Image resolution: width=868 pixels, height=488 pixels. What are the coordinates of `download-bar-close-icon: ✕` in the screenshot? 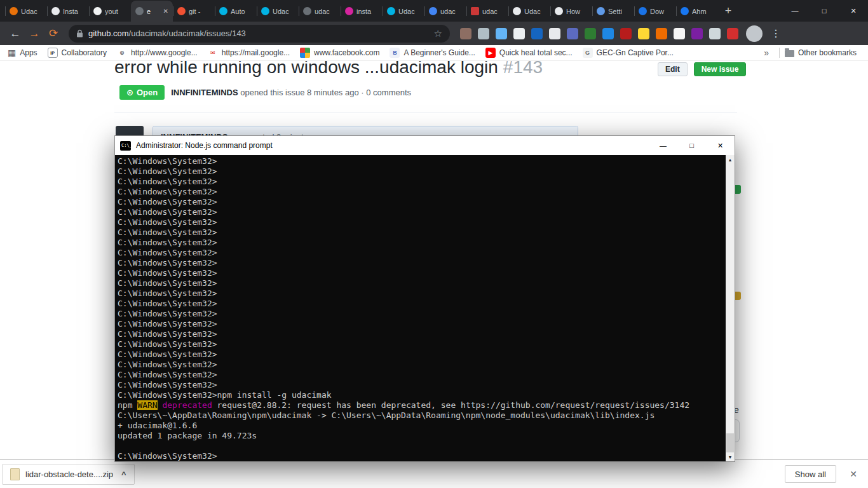 It's located at (853, 474).